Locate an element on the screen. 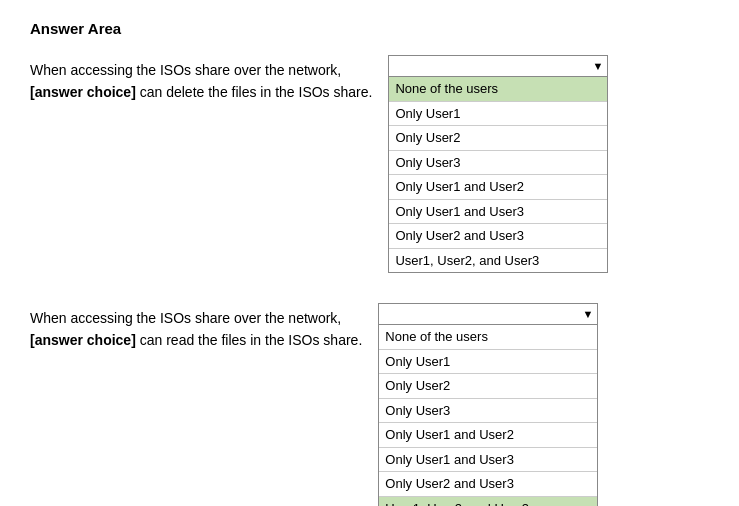 The height and width of the screenshot is (506, 739). dropdown-item-1-7: User1, User2, and User3 is located at coordinates (498, 261).